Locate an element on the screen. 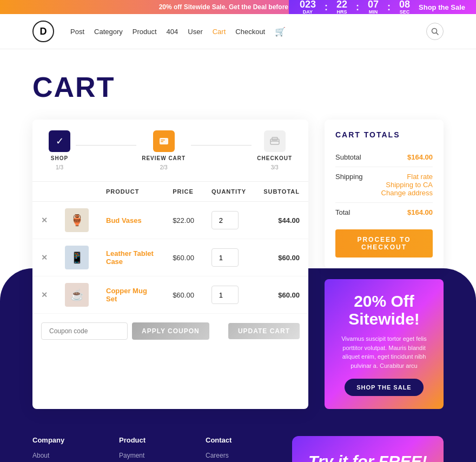 The width and height of the screenshot is (476, 462). product-name-2: Leather Tablet Case is located at coordinates (130, 258).